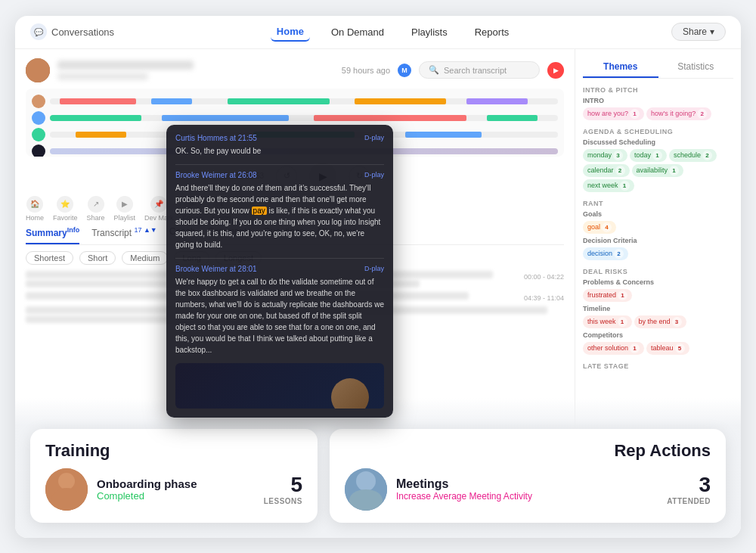  I want to click on theme-tag-calendar: calendar 2, so click(606, 171).